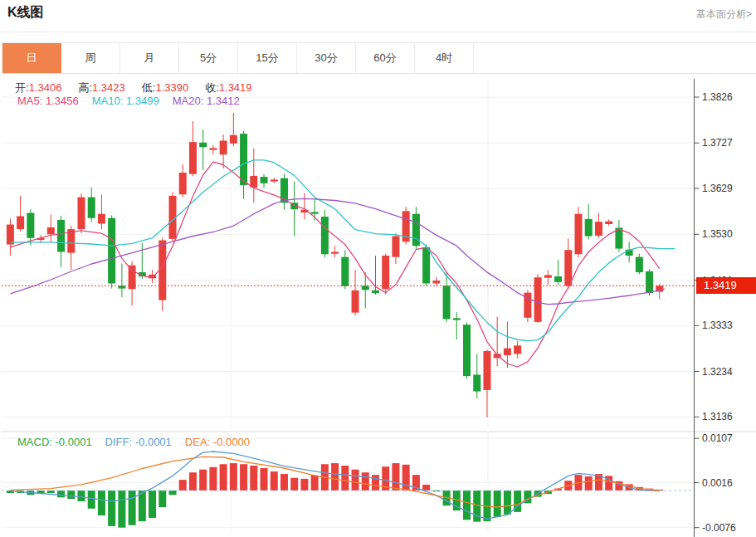 The width and height of the screenshot is (756, 537). I want to click on price-tick-label: 1.3826, so click(717, 97).